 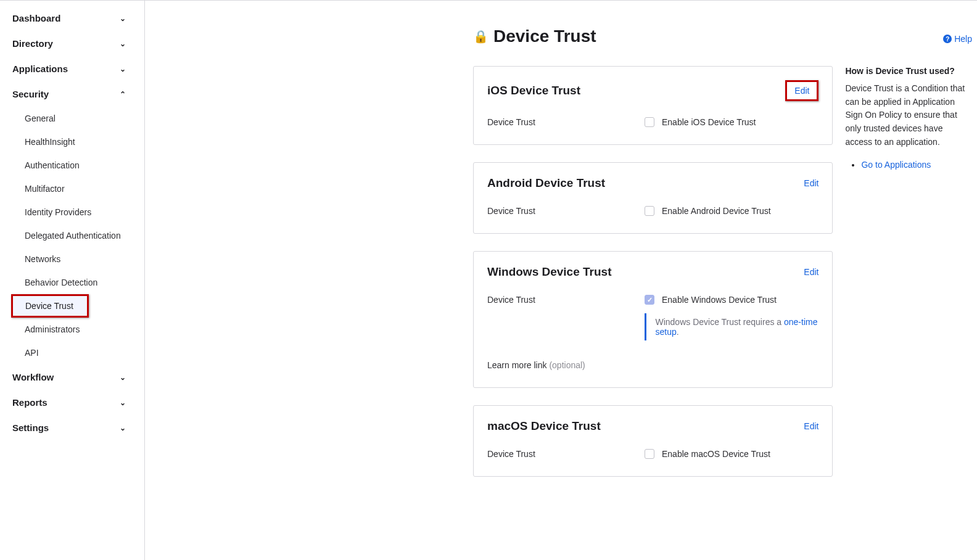 What do you see at coordinates (947, 39) in the screenshot?
I see `help-icon: ?` at bounding box center [947, 39].